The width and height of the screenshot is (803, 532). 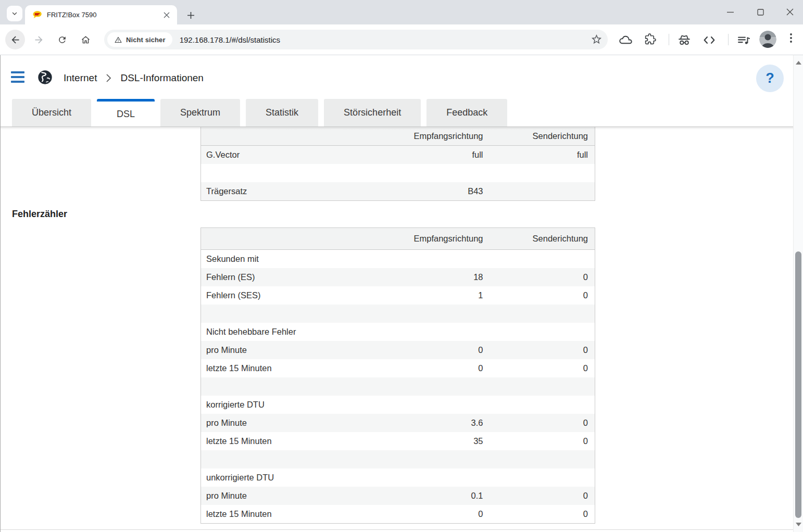 I want to click on header-divider, so click(x=397, y=127).